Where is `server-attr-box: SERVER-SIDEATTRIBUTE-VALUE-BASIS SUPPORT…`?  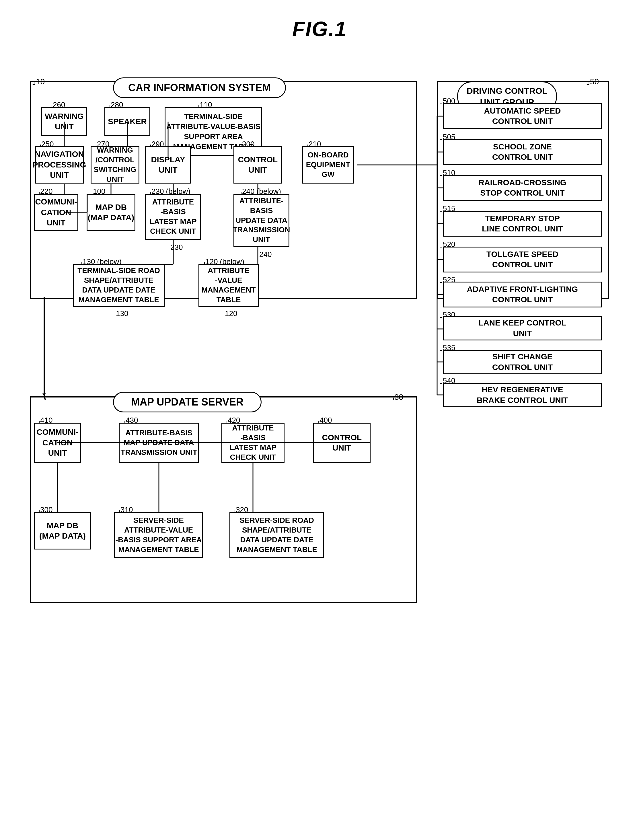
server-attr-box: SERVER-SIDEATTRIBUTE-VALUE-BASIS SUPPORT… is located at coordinates (159, 535).